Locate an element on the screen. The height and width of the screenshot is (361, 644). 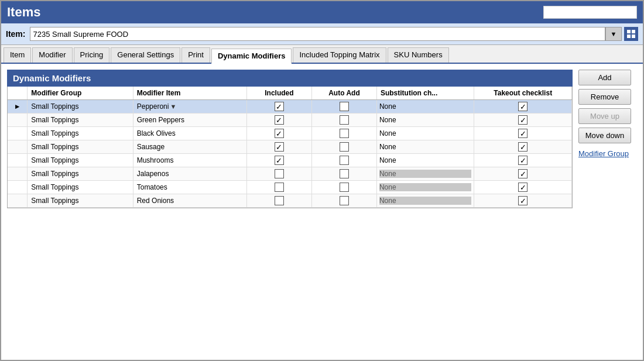
move-down-button: Move down is located at coordinates (605, 136).